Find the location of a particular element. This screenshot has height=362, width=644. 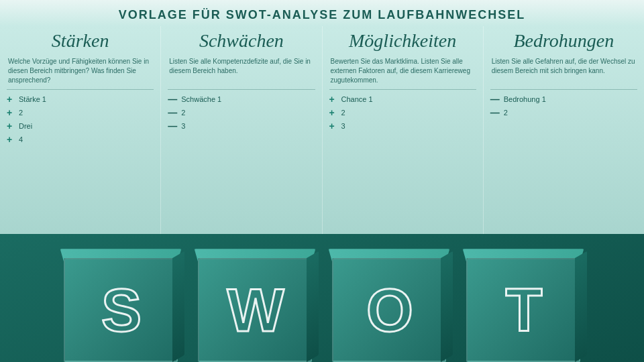

column-description-schwaechen: Listen Sie alle Kompetenzdefizite auf, d… is located at coordinates (241, 72).